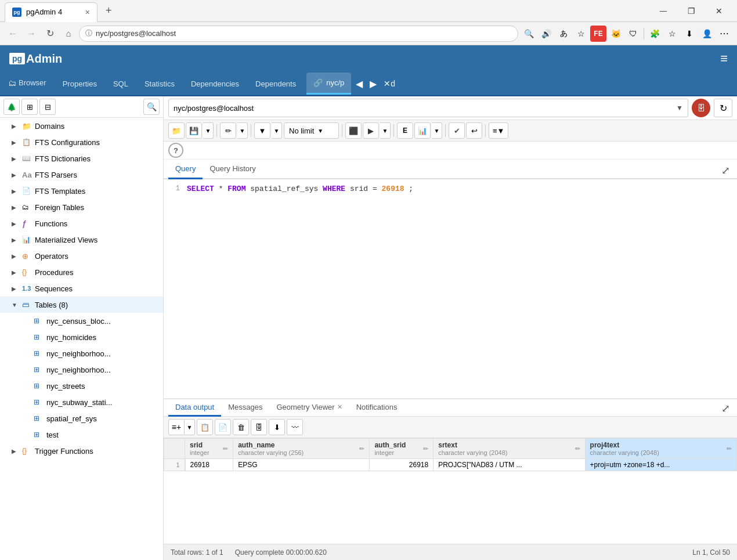  What do you see at coordinates (725, 171) in the screenshot?
I see `editor-expand-btn: ⤢` at bounding box center [725, 171].